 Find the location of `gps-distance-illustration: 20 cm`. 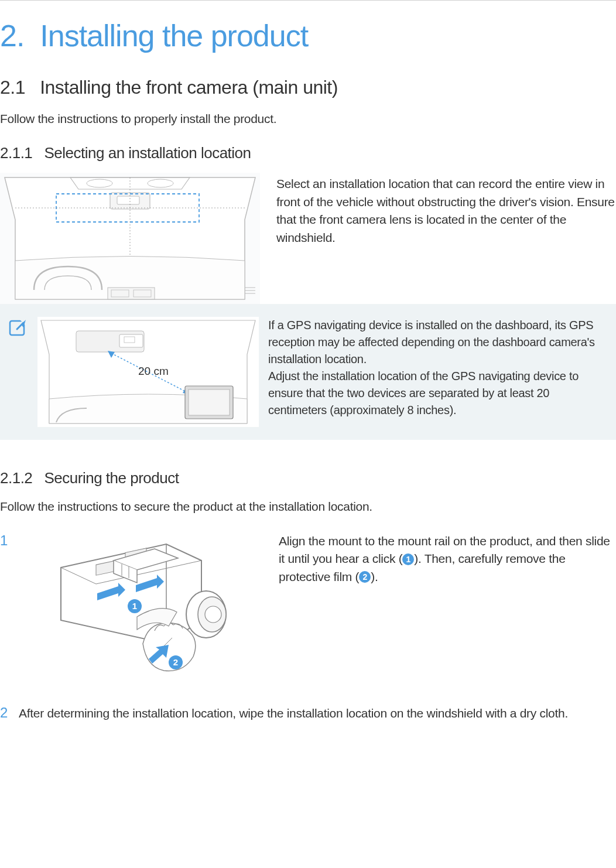

gps-distance-illustration: 20 cm is located at coordinates (148, 372).